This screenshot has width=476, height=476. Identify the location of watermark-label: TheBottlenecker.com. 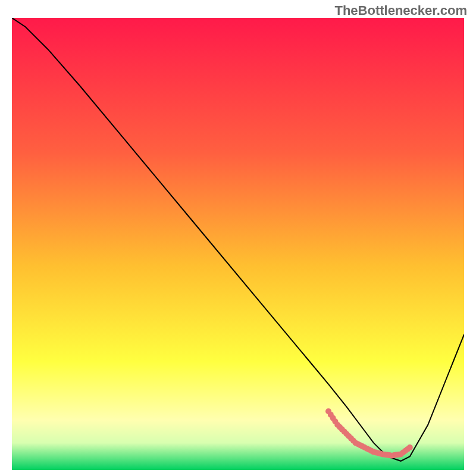
(401, 11).